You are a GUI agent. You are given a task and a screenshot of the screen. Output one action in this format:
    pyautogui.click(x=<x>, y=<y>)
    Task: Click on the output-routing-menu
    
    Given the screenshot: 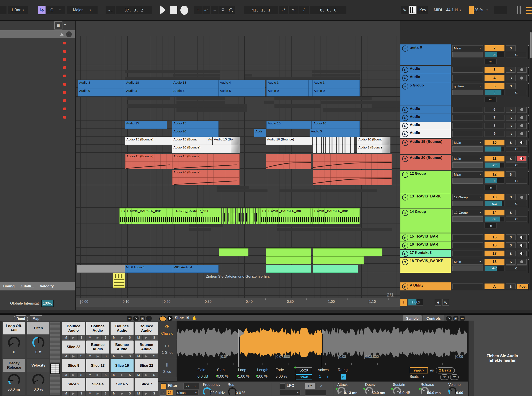 What is the action you would take?
    pyautogui.click(x=468, y=254)
    